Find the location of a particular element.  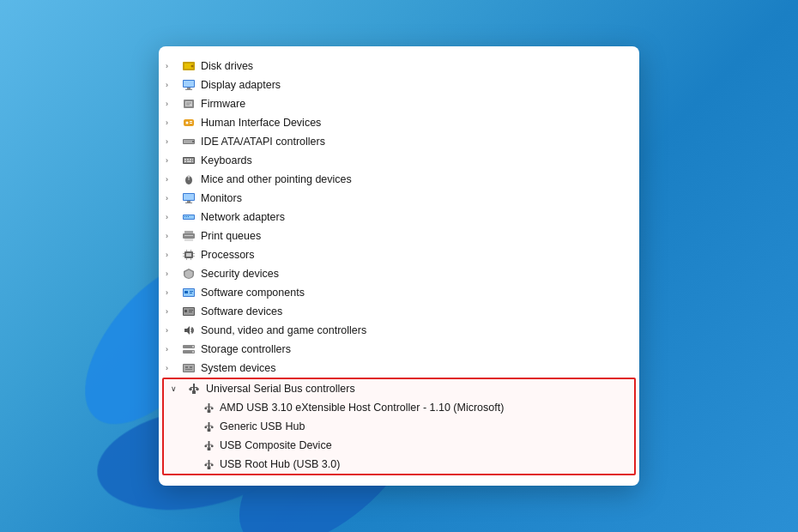

list-item: › Processors is located at coordinates (399, 255).